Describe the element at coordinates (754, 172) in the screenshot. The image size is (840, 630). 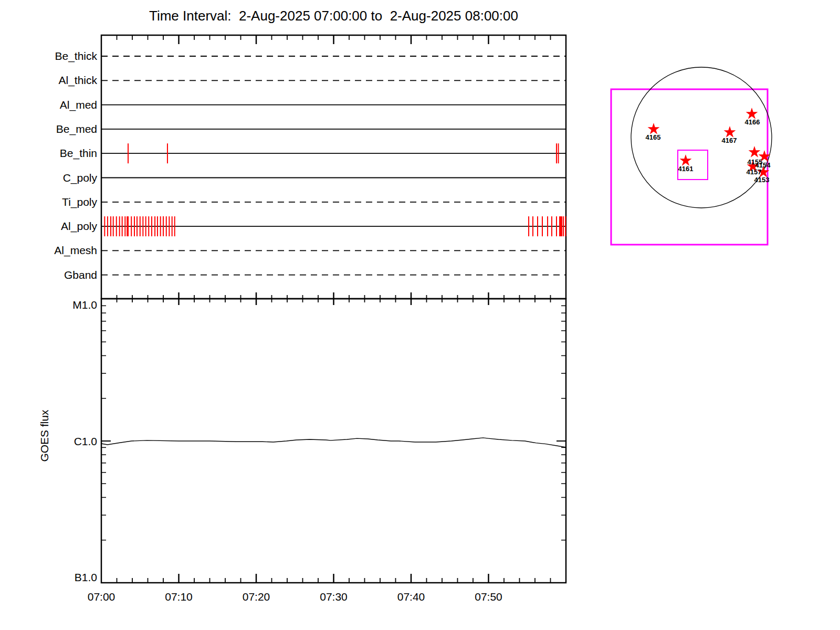
I see `active-region-label-4157: 4157` at that location.